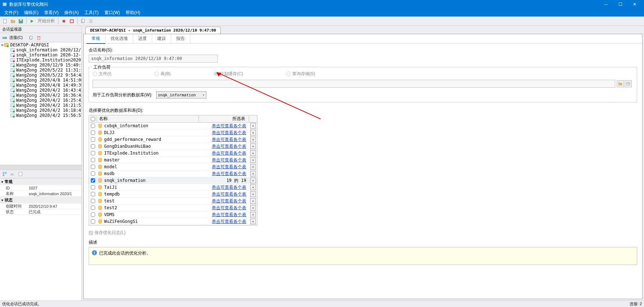 The height and width of the screenshot is (307, 644). Describe the element at coordinates (91, 21) in the screenshot. I see `list-icon` at that location.